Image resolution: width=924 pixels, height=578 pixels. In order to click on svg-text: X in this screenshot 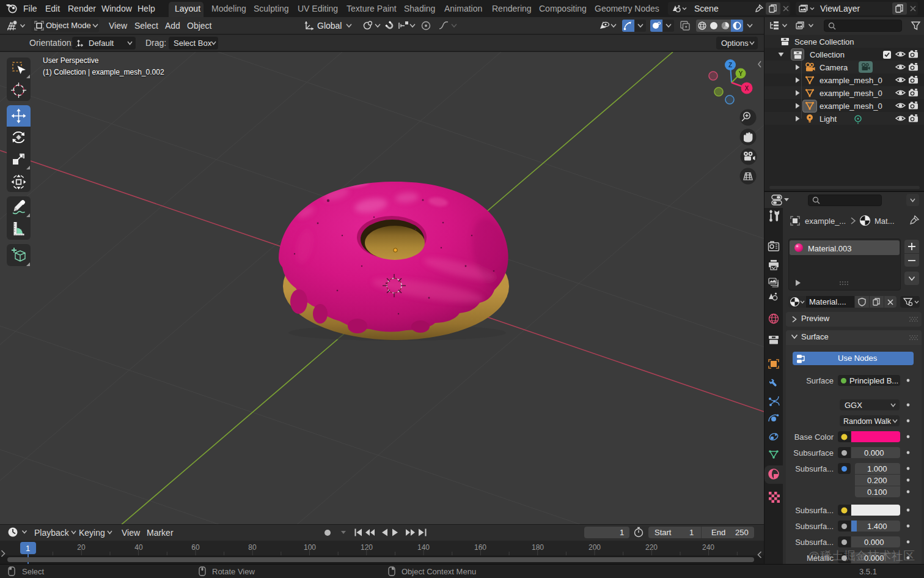, I will do `click(747, 88)`.